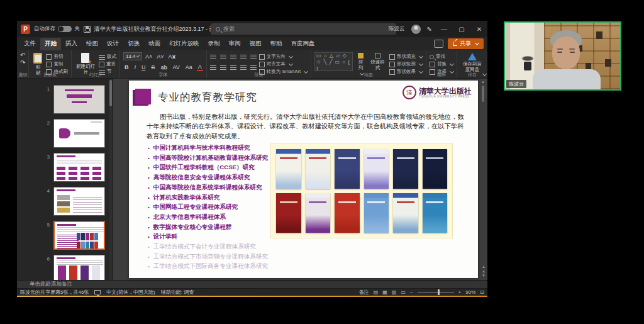 The width and height of the screenshot is (644, 324). I want to click on reading-view-icon: ▥, so click(394, 292).